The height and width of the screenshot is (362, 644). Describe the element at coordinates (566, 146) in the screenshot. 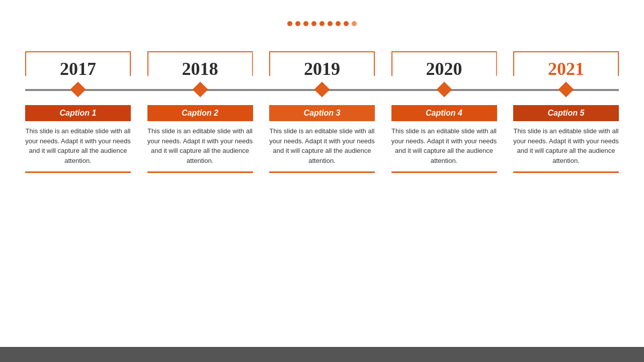

I see `caption-text-4: This slide is an editable slide with all…` at that location.